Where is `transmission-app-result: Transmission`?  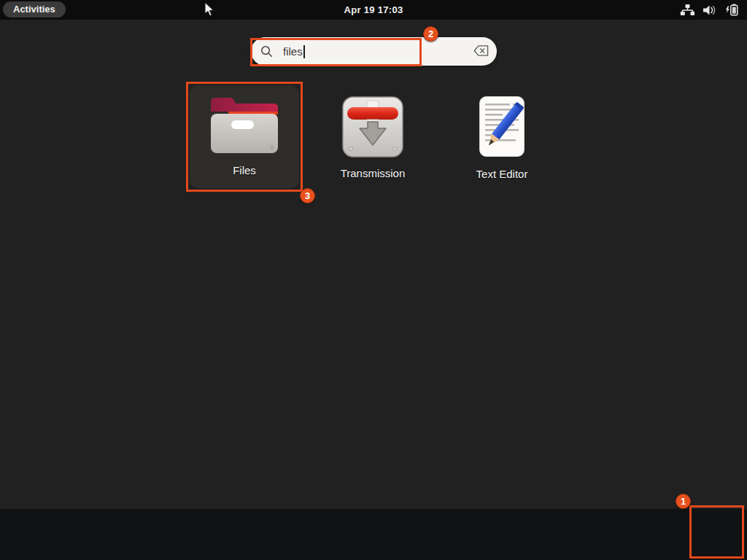 transmission-app-result: Transmission is located at coordinates (373, 137).